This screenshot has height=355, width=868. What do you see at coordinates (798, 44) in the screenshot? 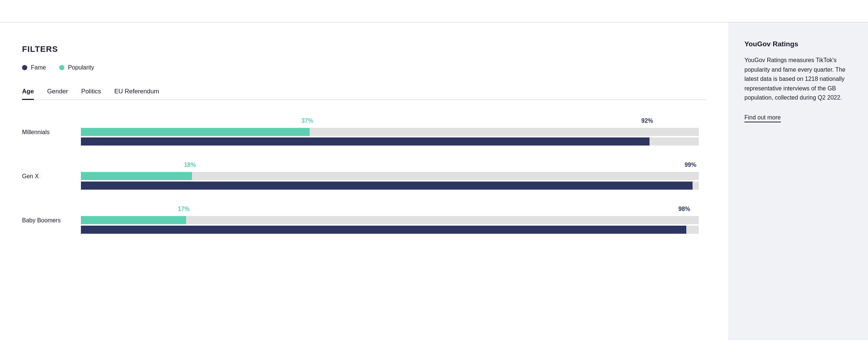
I see `sidebar-title: YouGov Ratings` at bounding box center [798, 44].